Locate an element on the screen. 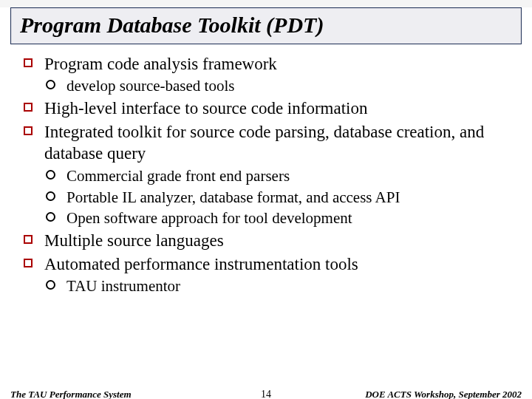 The height and width of the screenshot is (399, 532). bullet-text: Automated performance instrumentation to… is located at coordinates (201, 265).